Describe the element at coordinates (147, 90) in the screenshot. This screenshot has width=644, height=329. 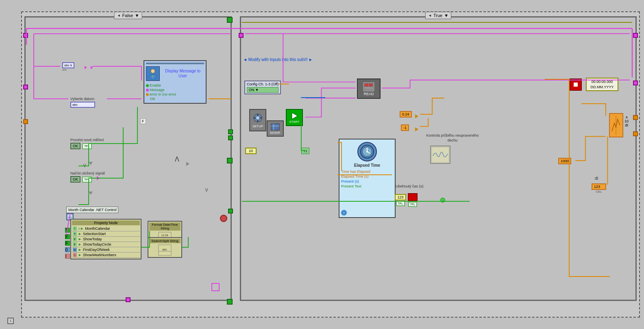
I see `message-port` at that location.